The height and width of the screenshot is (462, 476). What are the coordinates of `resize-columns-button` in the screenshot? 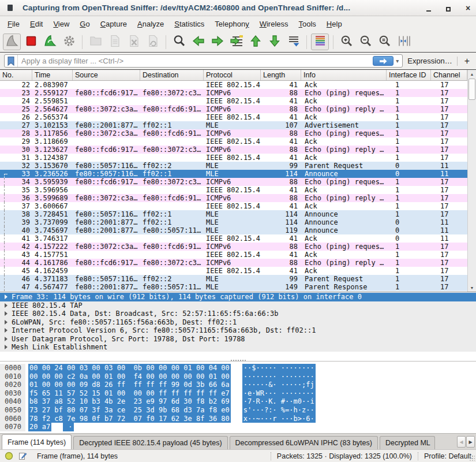 It's located at (404, 42).